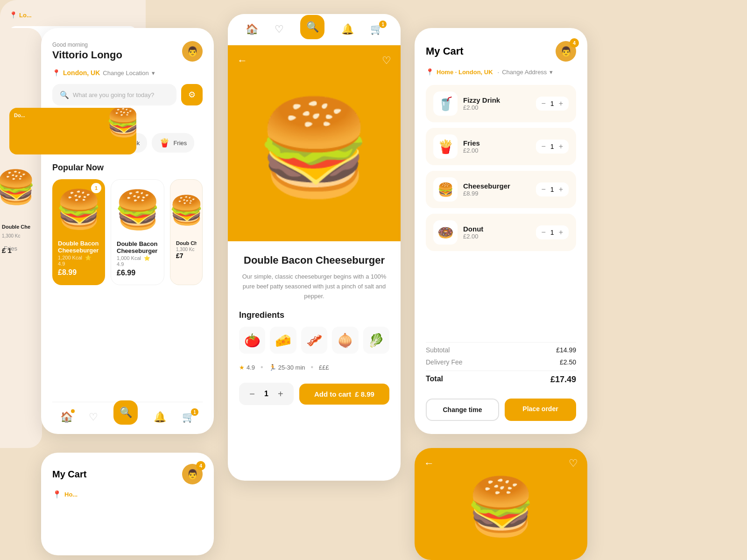 This screenshot has height=560, width=747. I want to click on bottom-right-heart: ♡, so click(573, 463).